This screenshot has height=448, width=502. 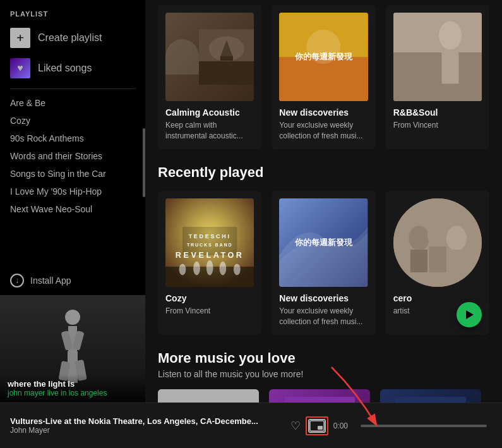 What do you see at coordinates (323, 77) in the screenshot?
I see `card-new-discoveries-top: 你的每週新發現 New discoveries Your exclusive w…` at bounding box center [323, 77].